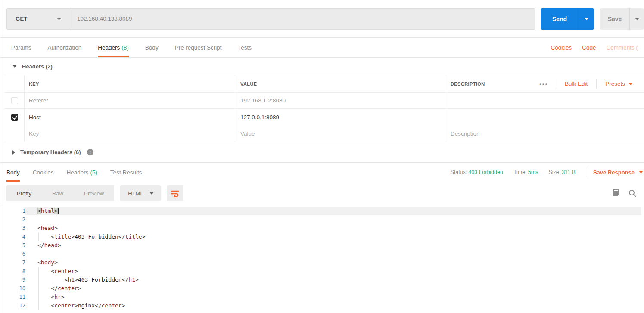 Image resolution: width=644 pixels, height=313 pixels. What do you see at coordinates (130, 84) in the screenshot?
I see `key-column-header: KEY` at bounding box center [130, 84].